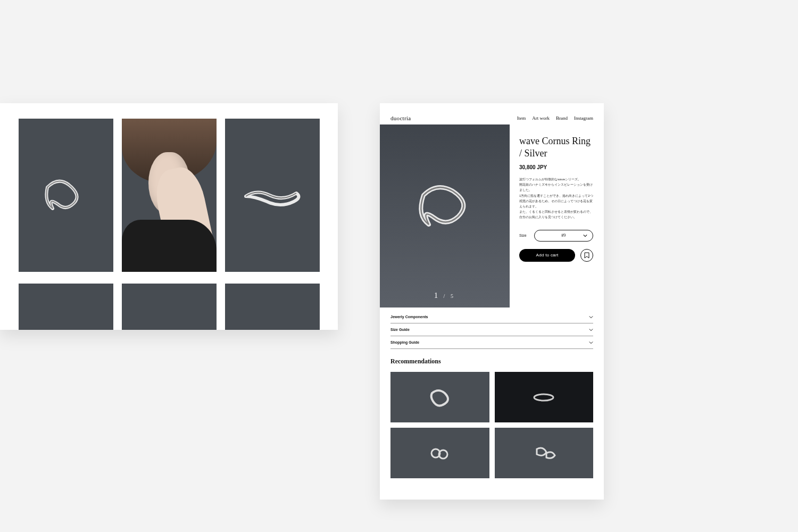  I want to click on accordion-size-guide: Size Guide, so click(492, 330).